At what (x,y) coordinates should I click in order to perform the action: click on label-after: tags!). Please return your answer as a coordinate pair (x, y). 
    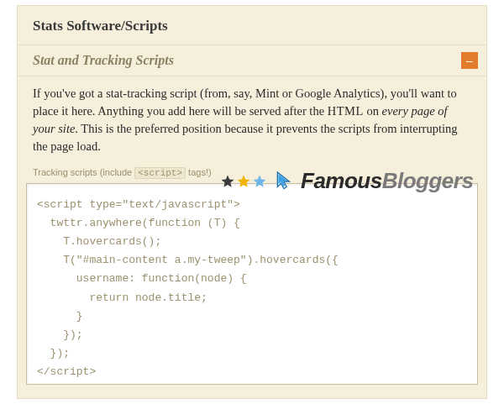
    Looking at the image, I should click on (198, 172).